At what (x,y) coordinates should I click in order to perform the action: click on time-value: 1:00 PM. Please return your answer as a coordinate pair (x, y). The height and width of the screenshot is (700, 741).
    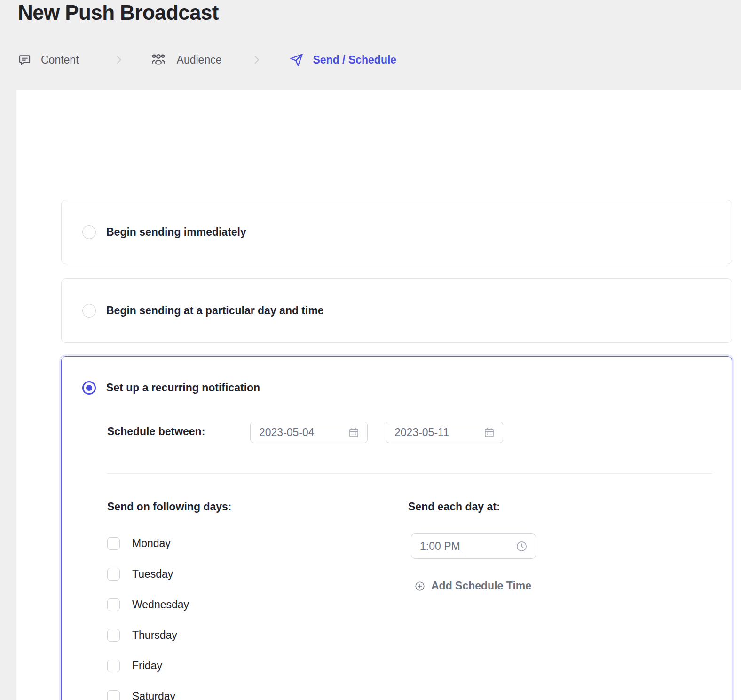
    Looking at the image, I should click on (440, 547).